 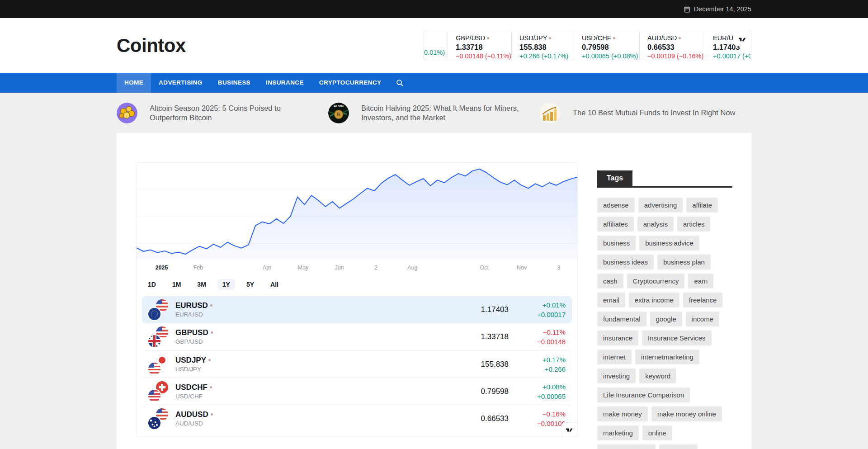 I want to click on tag-pill: marketing, so click(x=618, y=433).